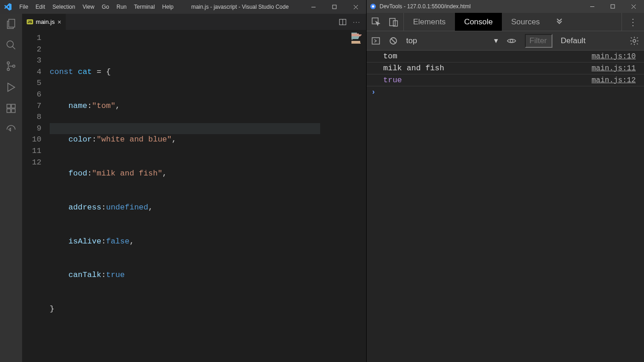 The image size is (644, 362). What do you see at coordinates (121, 7) in the screenshot?
I see `menu-run: Run` at bounding box center [121, 7].